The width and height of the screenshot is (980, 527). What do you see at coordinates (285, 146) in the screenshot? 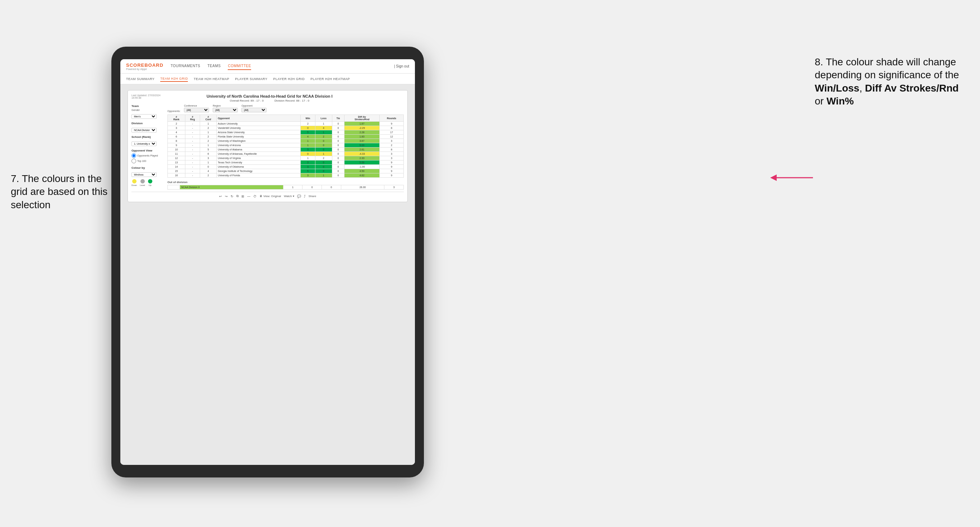
I see `data-grid: #Rank #Reg #Conf Opponent Win Loss Tie D…` at bounding box center [285, 146].